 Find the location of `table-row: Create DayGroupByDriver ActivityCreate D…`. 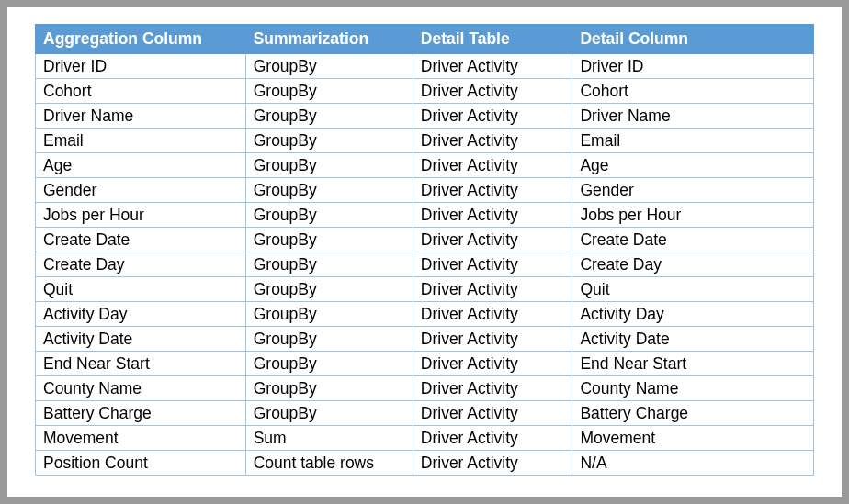

table-row: Create DayGroupByDriver ActivityCreate D… is located at coordinates (424, 264).